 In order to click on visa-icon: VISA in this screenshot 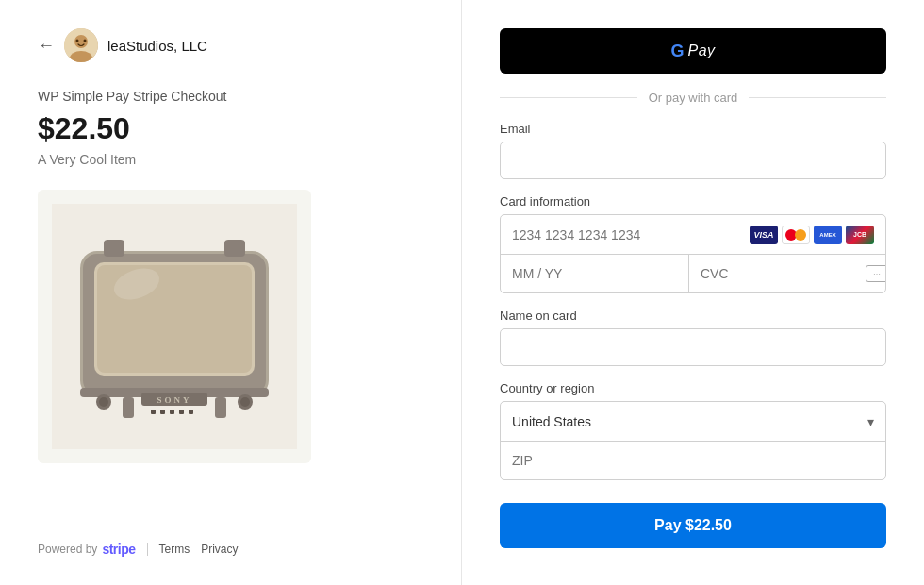, I will do `click(764, 235)`.